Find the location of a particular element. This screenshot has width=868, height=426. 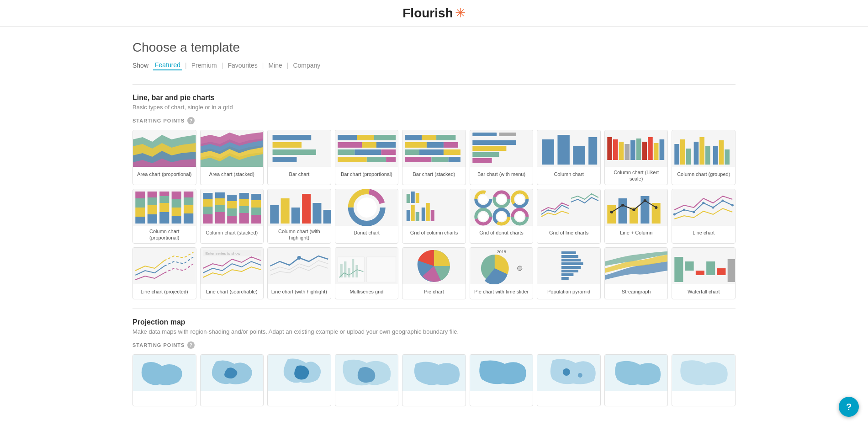

nav-mine: Mine is located at coordinates (275, 65).